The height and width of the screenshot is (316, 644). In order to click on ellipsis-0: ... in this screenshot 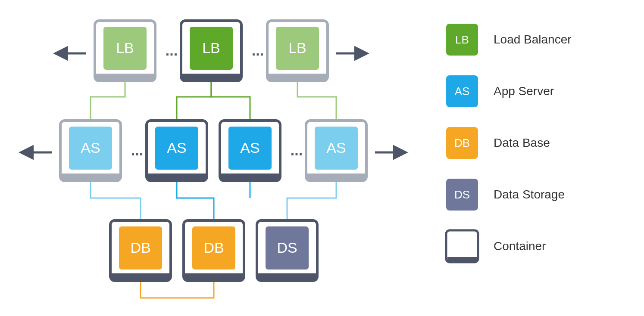, I will do `click(172, 50)`.